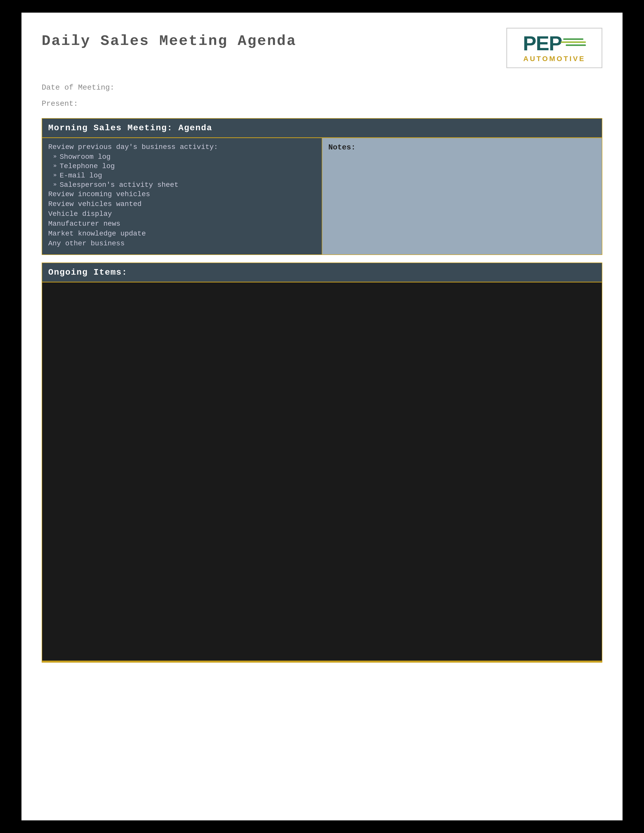 The image size is (644, 833). What do you see at coordinates (554, 48) in the screenshot?
I see `logo-container: PEP AUTOMOTIVE` at bounding box center [554, 48].